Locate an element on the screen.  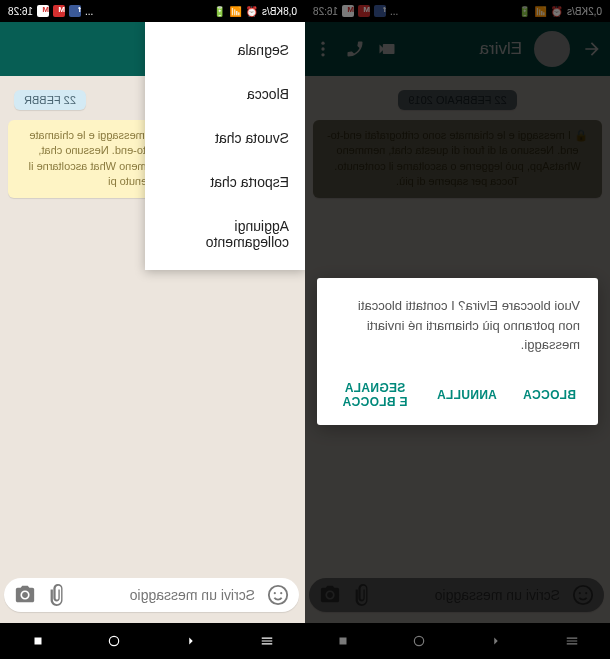
composer is located at coordinates (152, 595).